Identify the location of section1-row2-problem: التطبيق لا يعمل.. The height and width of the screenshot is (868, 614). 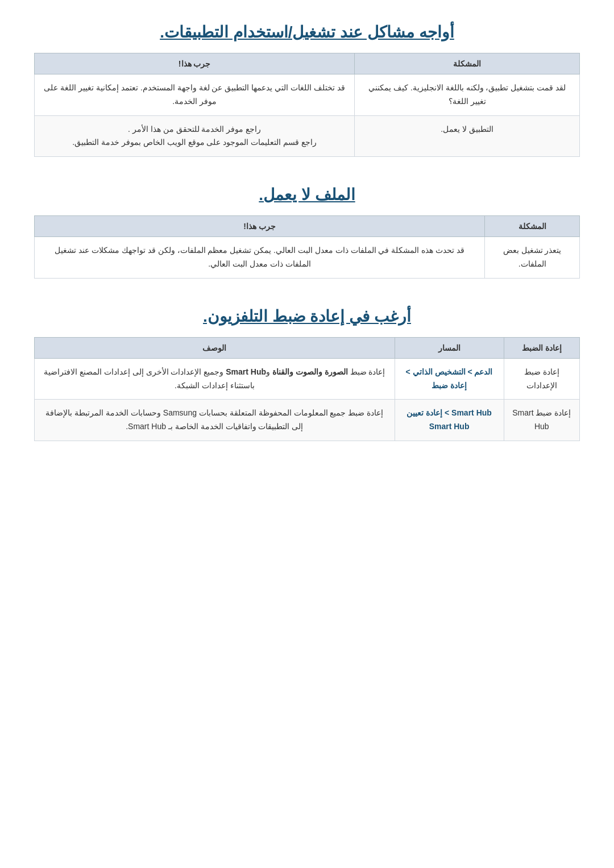
(467, 136).